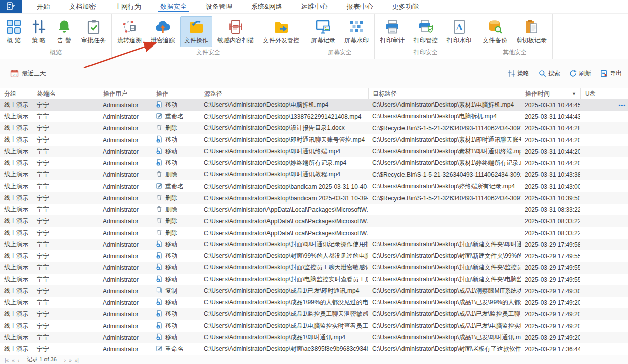  I want to click on first-page-icon: |«, so click(7, 361).